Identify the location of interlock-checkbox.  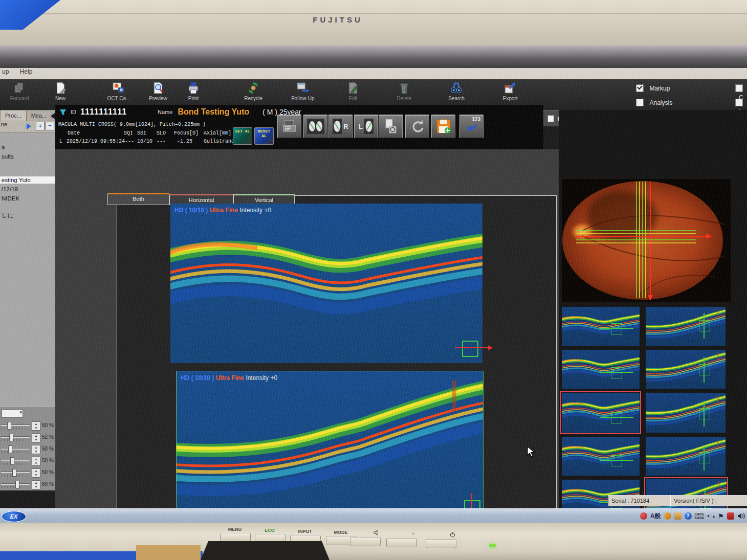
(551, 119).